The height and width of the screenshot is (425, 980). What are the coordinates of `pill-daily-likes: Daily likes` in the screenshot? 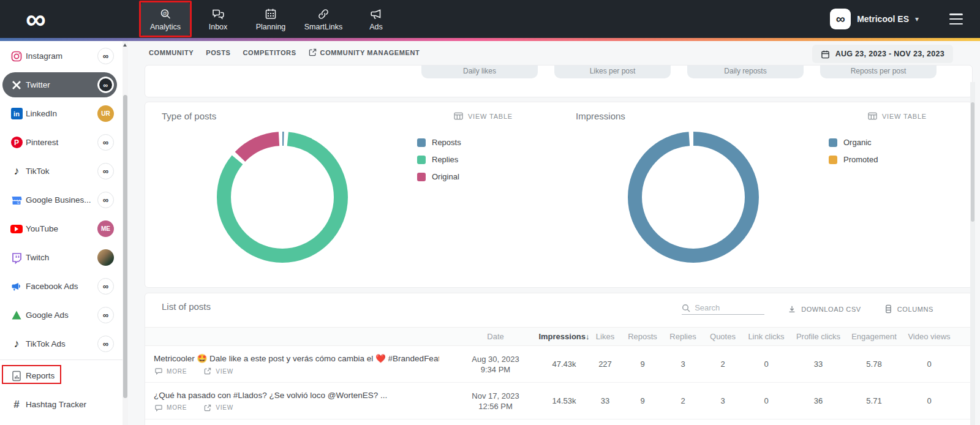 It's located at (480, 72).